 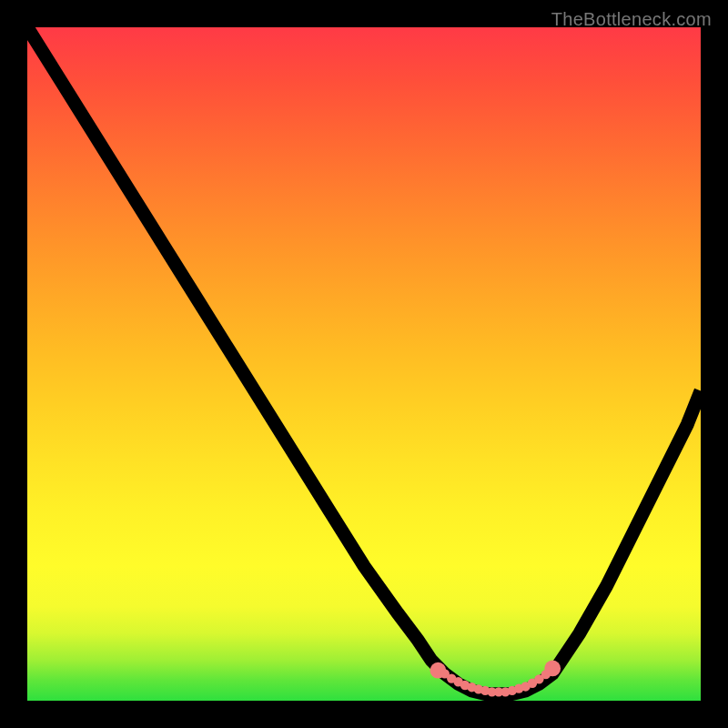 What do you see at coordinates (552, 669) in the screenshot?
I see `trough-marker` at bounding box center [552, 669].